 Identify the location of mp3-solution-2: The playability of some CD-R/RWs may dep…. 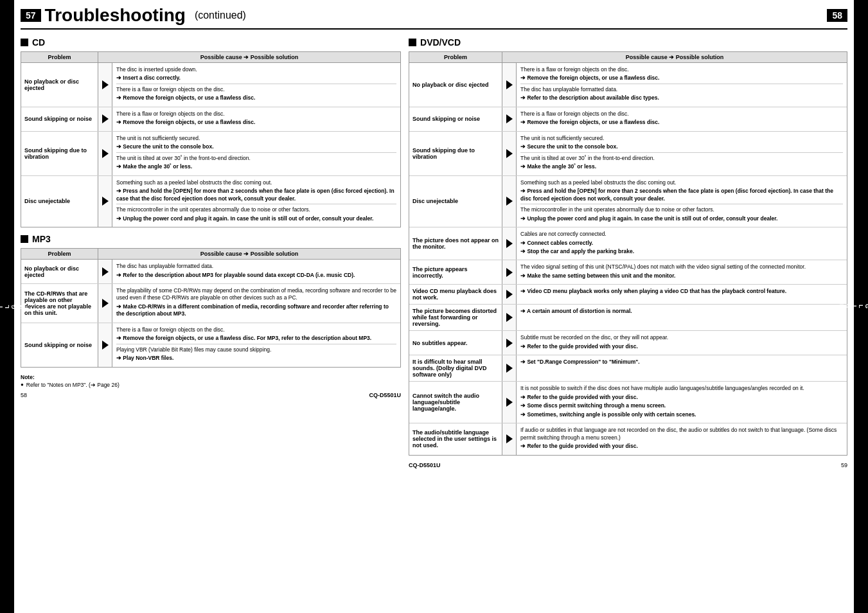
(256, 303).